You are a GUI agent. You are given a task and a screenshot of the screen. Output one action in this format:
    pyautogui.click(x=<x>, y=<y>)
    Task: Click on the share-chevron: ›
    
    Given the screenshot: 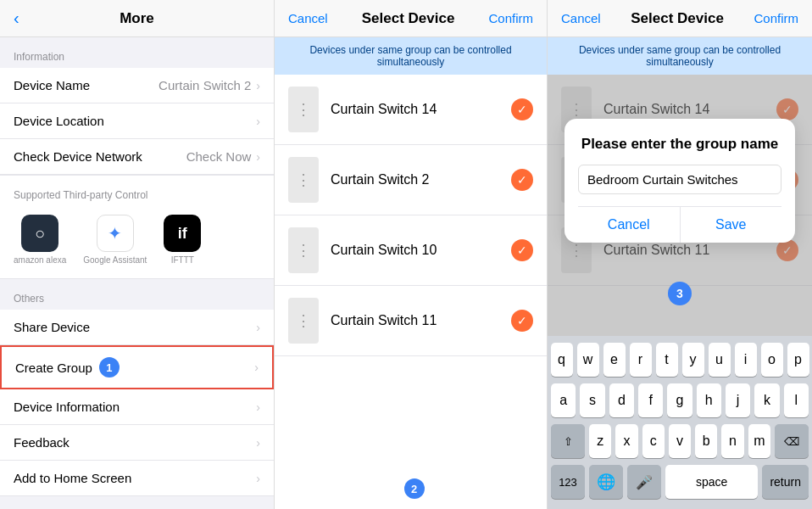 What is the action you would take?
    pyautogui.click(x=258, y=327)
    